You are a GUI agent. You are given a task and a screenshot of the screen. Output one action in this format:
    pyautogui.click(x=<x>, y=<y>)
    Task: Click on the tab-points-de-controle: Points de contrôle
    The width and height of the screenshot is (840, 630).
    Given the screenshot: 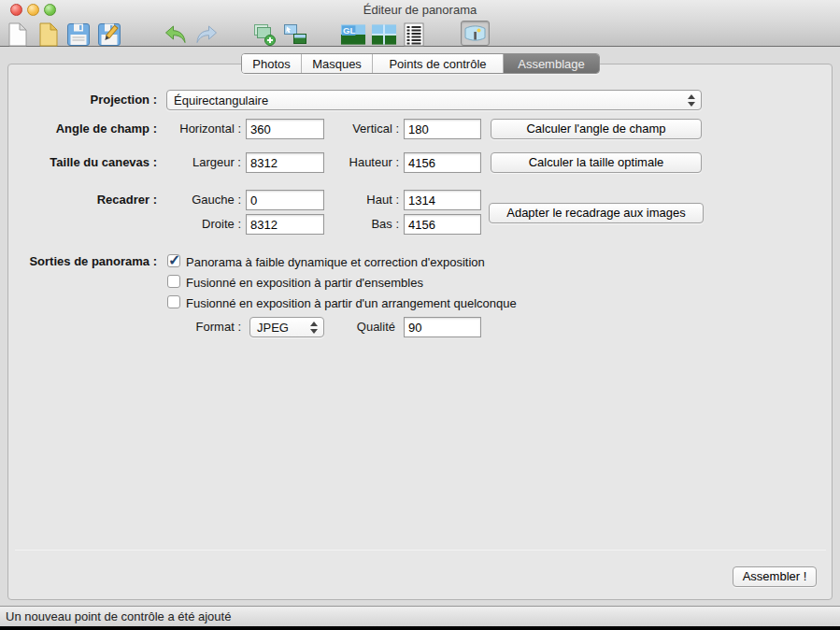 What is the action you would take?
    pyautogui.click(x=438, y=64)
    